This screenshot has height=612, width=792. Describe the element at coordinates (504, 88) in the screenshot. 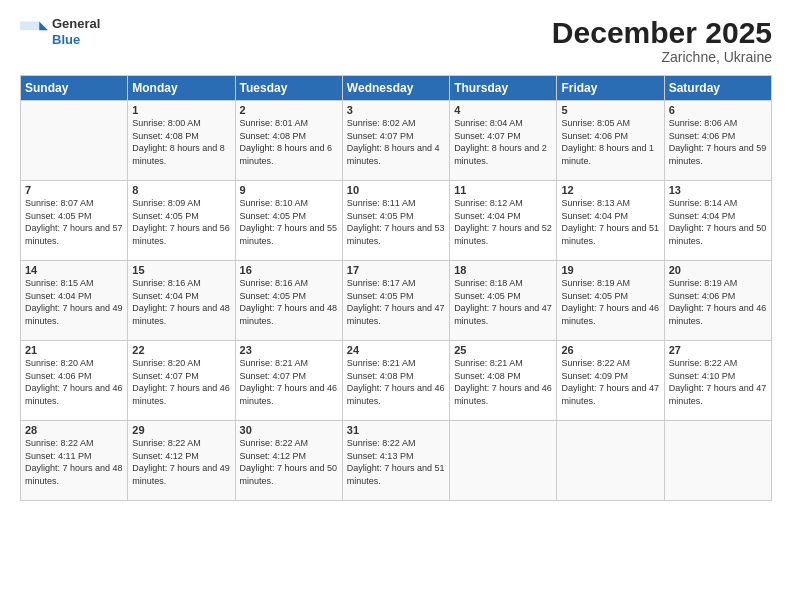

I see `col-thursday: Thursday` at that location.